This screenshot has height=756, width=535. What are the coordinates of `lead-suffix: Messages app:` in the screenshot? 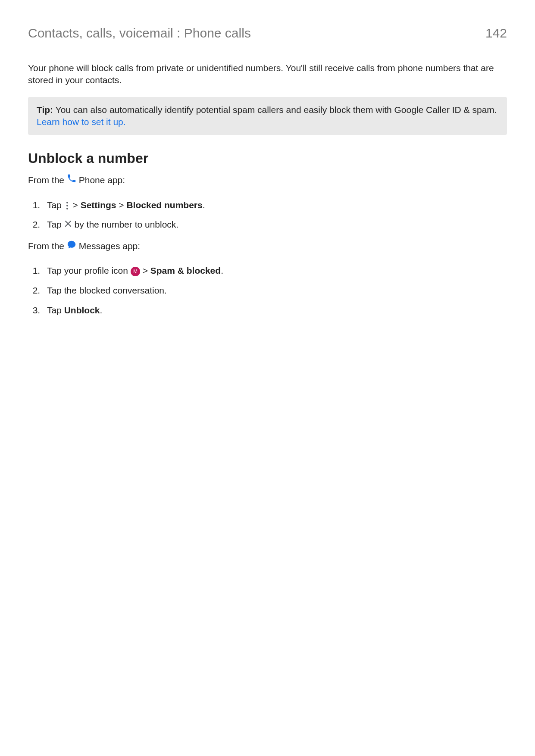 It's located at (110, 246).